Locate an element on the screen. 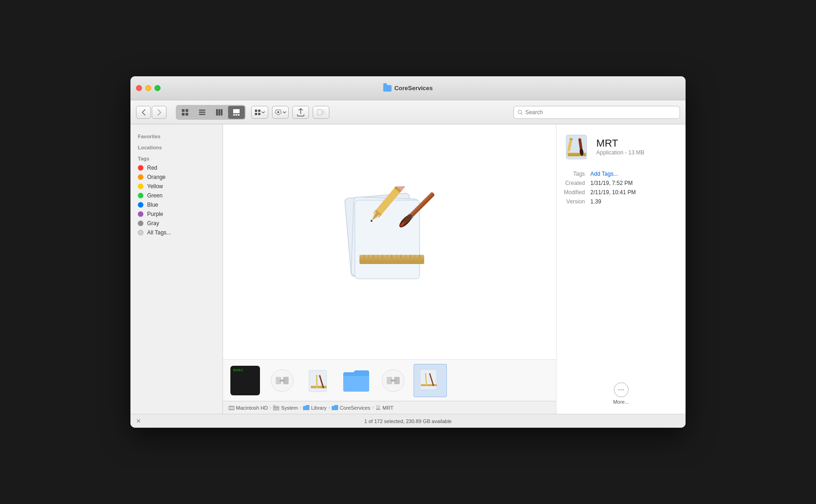 The image size is (816, 504). action-button is located at coordinates (280, 112).